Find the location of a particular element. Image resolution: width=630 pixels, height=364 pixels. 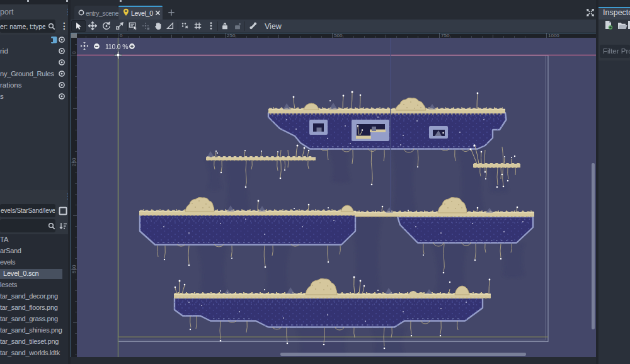

svg-text: 750 is located at coordinates (445, 35).